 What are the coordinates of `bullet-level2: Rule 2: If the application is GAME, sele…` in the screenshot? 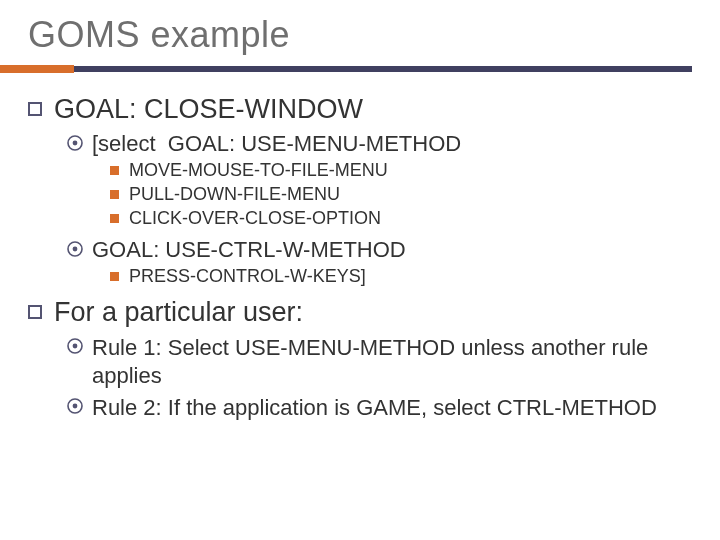 It's located at (374, 408).